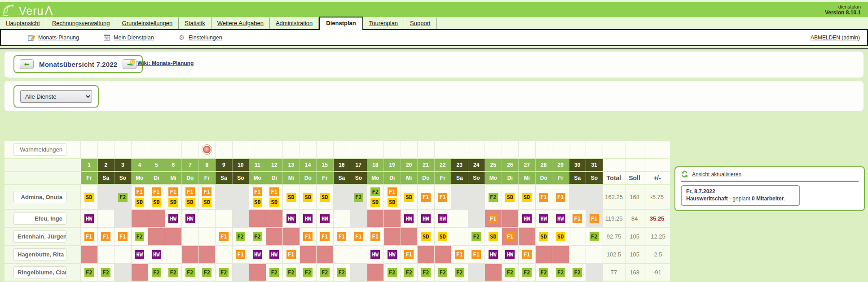 This screenshot has width=868, height=282. I want to click on shift-cell-day-18: HW, so click(376, 255).